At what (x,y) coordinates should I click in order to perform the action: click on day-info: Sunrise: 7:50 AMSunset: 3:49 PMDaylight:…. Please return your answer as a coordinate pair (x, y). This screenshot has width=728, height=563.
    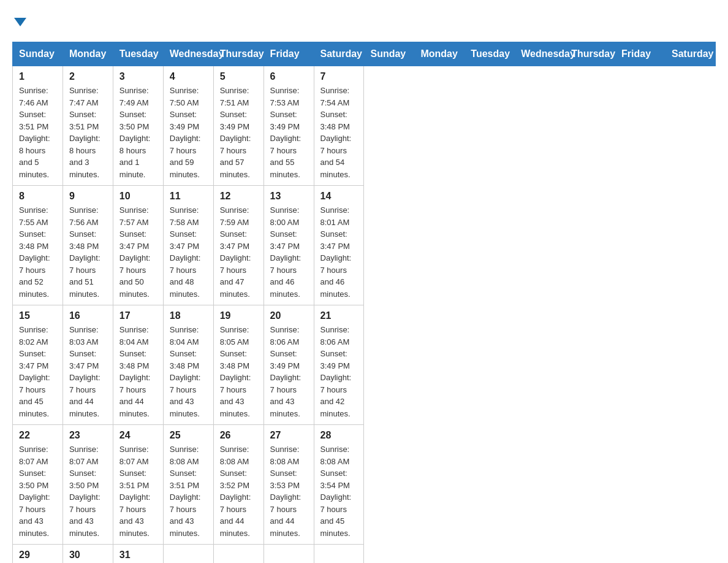
    Looking at the image, I should click on (189, 132).